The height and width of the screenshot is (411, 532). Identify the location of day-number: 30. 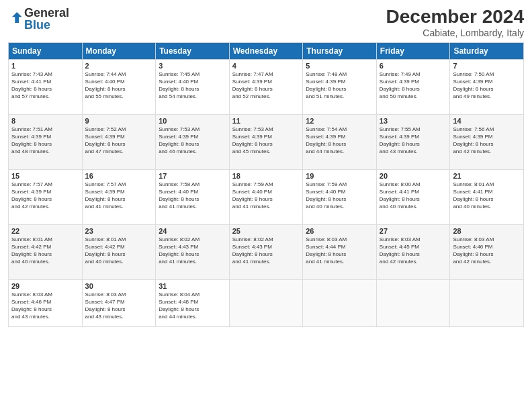
(120, 286).